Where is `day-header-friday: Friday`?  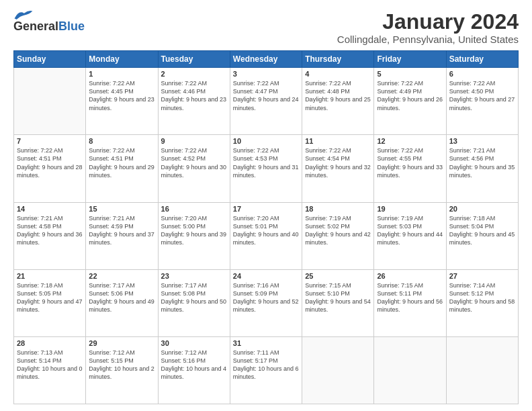
day-header-friday: Friday is located at coordinates (410, 59).